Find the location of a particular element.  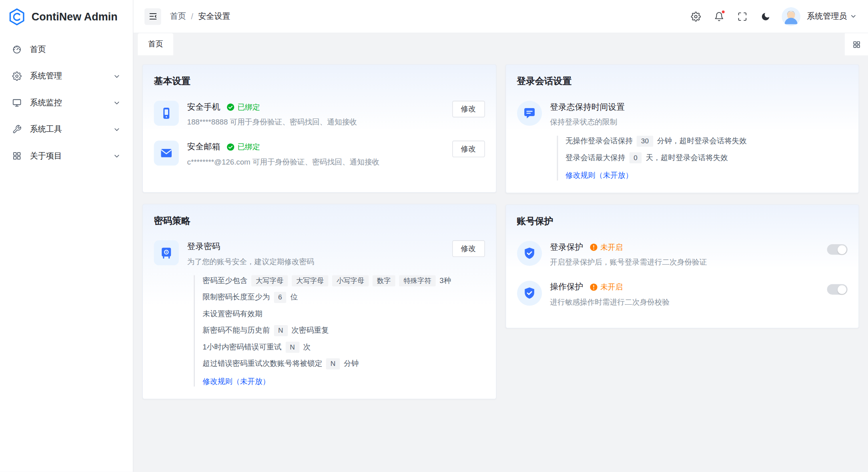

modify-phone-button: 修改 is located at coordinates (468, 109).